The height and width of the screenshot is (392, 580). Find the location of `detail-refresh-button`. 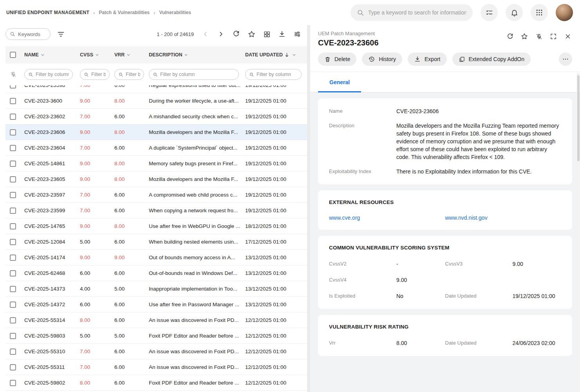

detail-refresh-button is located at coordinates (510, 36).